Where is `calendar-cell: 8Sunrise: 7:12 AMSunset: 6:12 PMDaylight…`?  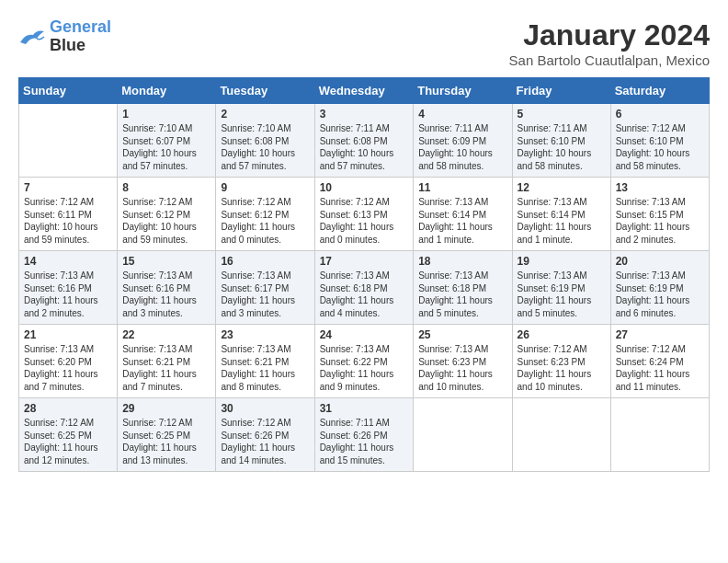
calendar-cell: 8Sunrise: 7:12 AMSunset: 6:12 PMDaylight… is located at coordinates (167, 214).